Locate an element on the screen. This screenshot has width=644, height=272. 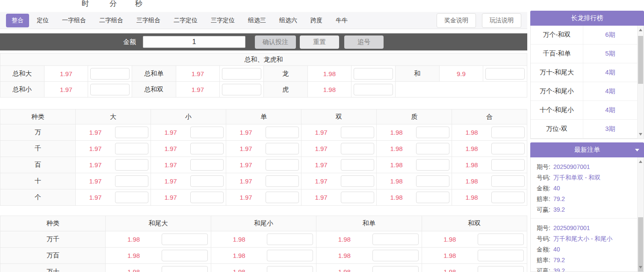
reset-button: 重置 is located at coordinates (319, 42).